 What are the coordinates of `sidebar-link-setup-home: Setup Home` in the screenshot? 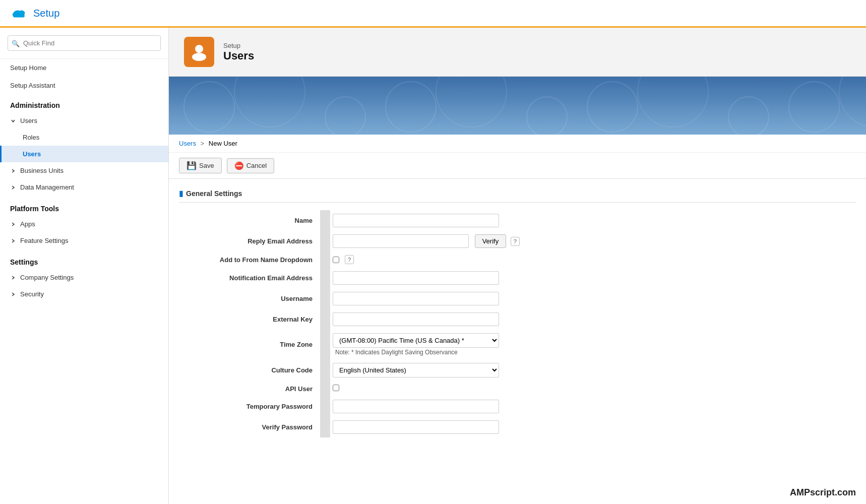 It's located at (84, 68).